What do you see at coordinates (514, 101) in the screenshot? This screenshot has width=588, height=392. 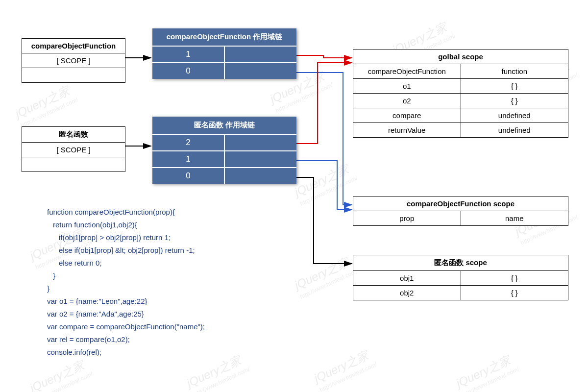 I see `gs-v2: { }` at bounding box center [514, 101].